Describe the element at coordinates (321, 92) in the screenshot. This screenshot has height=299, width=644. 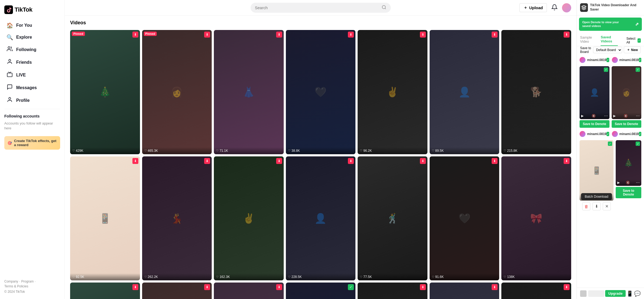
I see `video-card: 🖤 ⬇ ♡ 38.8K` at that location.